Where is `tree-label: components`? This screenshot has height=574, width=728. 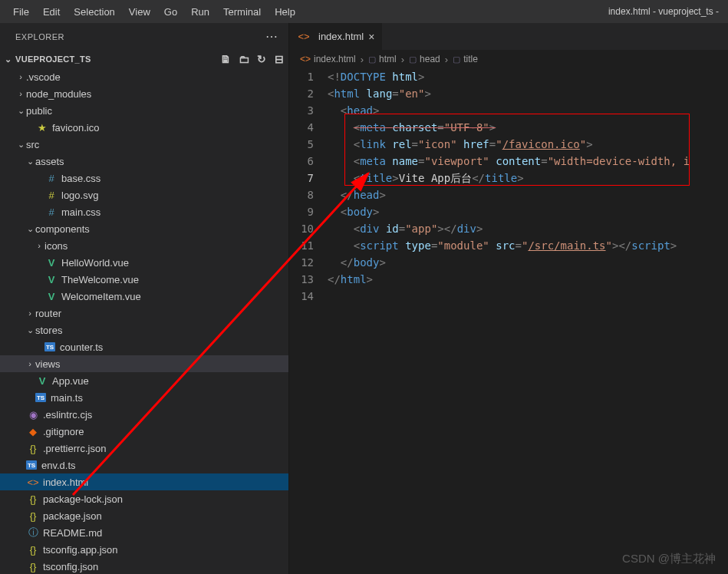
tree-label: components is located at coordinates (63, 229).